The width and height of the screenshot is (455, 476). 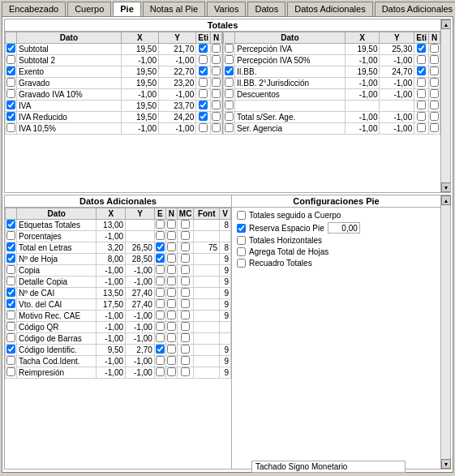 I want to click on tab-datos-adicionales-2: Datos Adicionales, so click(x=415, y=9).